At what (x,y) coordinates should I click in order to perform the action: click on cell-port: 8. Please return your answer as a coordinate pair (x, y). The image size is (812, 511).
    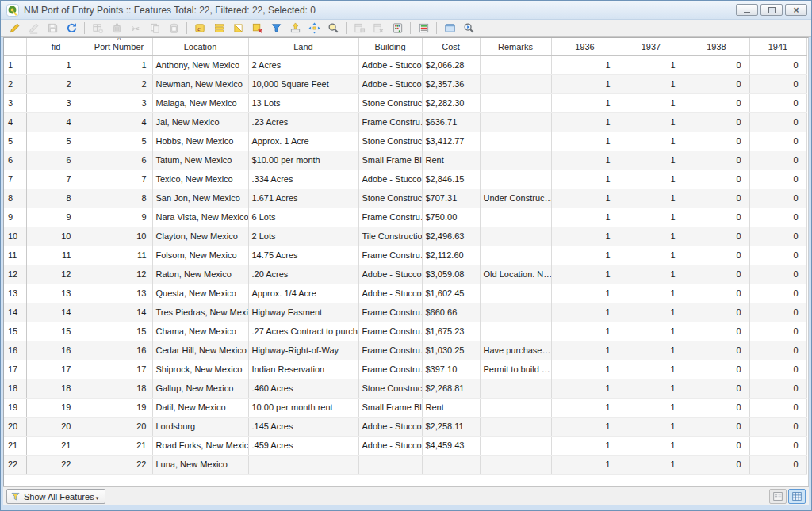
    Looking at the image, I should click on (119, 198).